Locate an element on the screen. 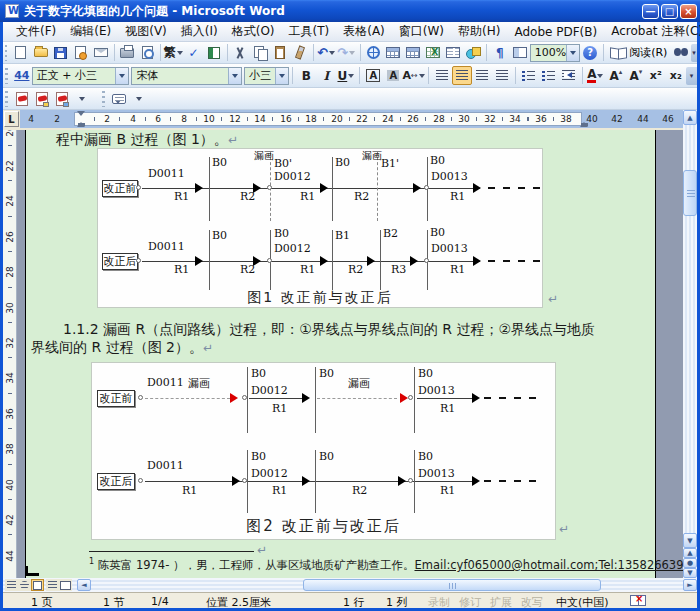  pdf-toolbar-options-icon is located at coordinates (82, 98).